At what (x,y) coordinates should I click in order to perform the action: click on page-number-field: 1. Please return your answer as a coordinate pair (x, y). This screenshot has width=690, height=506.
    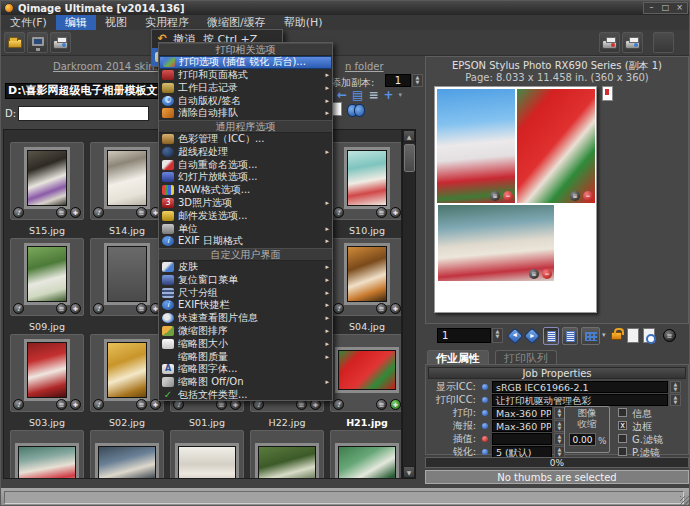
    Looking at the image, I should click on (464, 336).